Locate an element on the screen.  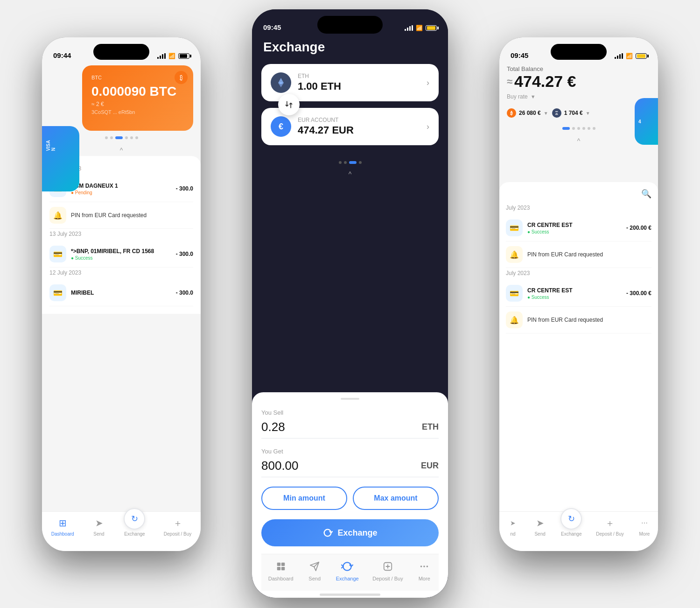
right-search-row: 🔍 is located at coordinates (579, 195).